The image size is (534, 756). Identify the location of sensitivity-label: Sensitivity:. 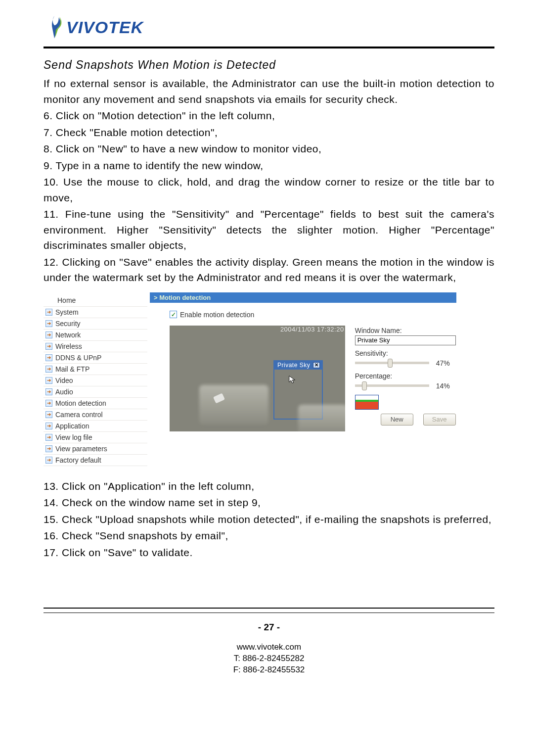
(405, 353).